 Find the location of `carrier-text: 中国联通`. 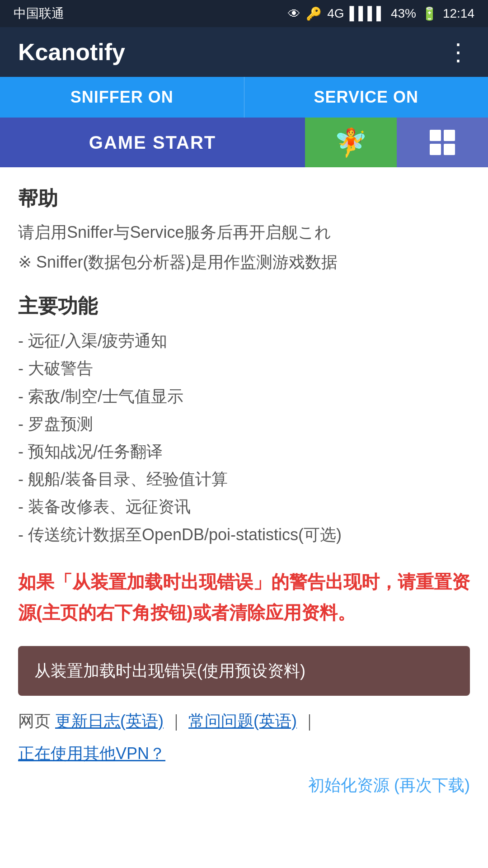

carrier-text: 中国联通 is located at coordinates (39, 14).